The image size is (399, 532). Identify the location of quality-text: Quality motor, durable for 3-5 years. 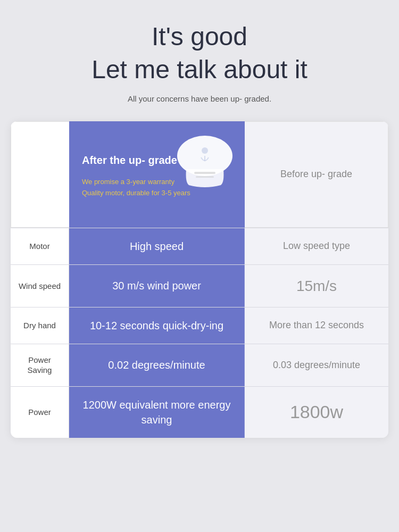
(158, 193).